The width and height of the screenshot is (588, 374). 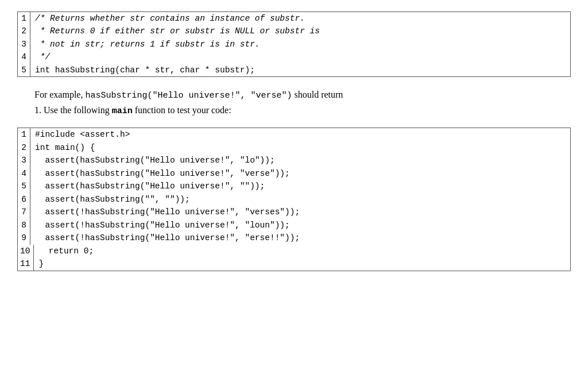 I want to click on line-number: 10, so click(x=26, y=251).